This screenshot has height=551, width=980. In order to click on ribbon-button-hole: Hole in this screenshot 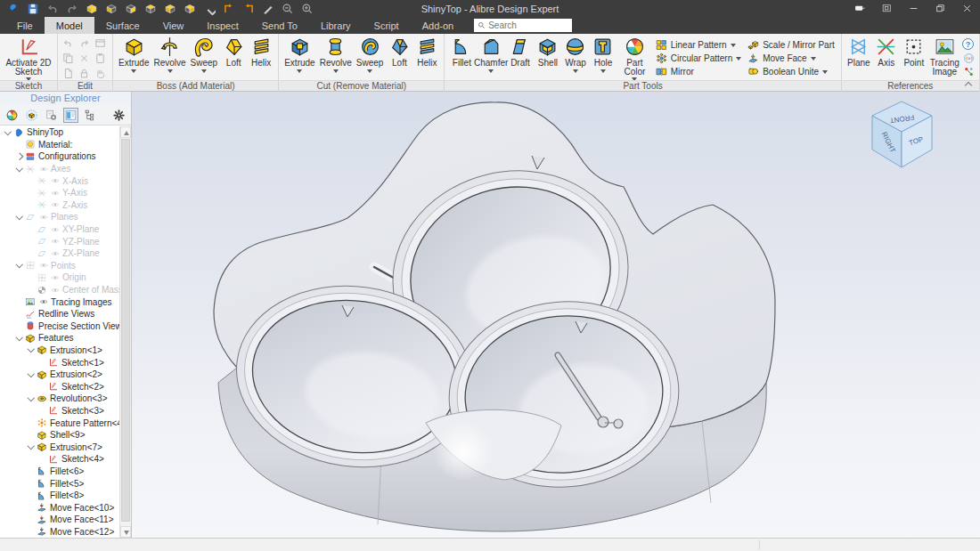, I will do `click(603, 53)`.